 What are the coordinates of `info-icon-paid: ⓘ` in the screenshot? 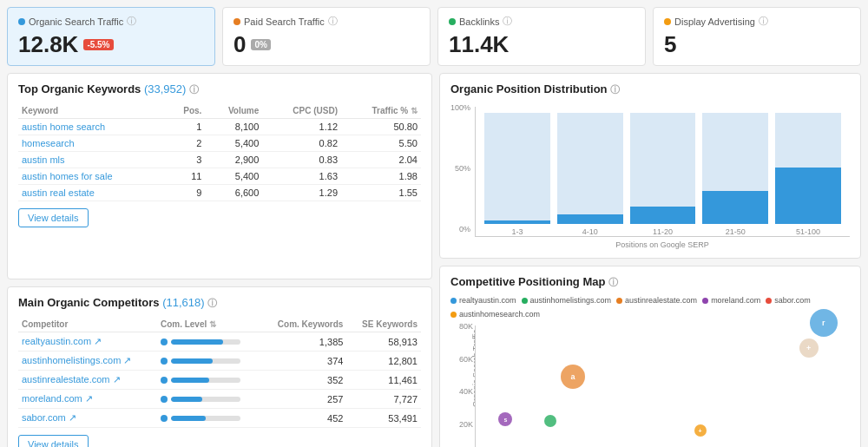 It's located at (333, 21).